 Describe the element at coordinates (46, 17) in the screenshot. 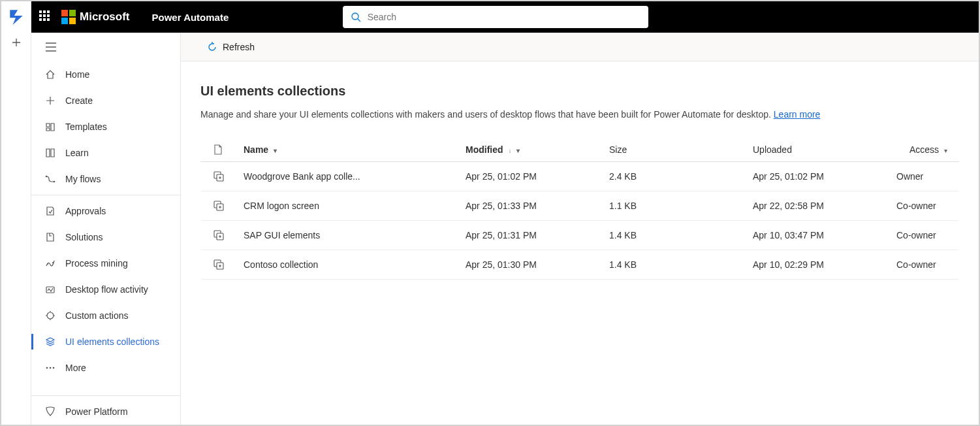

I see `app-launcher-icon` at that location.